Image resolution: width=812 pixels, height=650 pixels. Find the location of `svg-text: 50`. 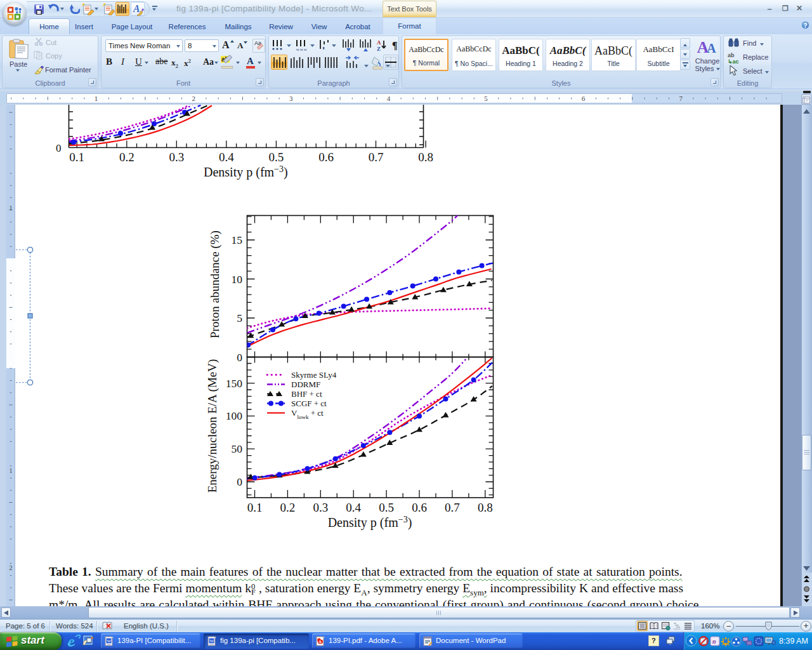

svg-text: 50 is located at coordinates (237, 449).